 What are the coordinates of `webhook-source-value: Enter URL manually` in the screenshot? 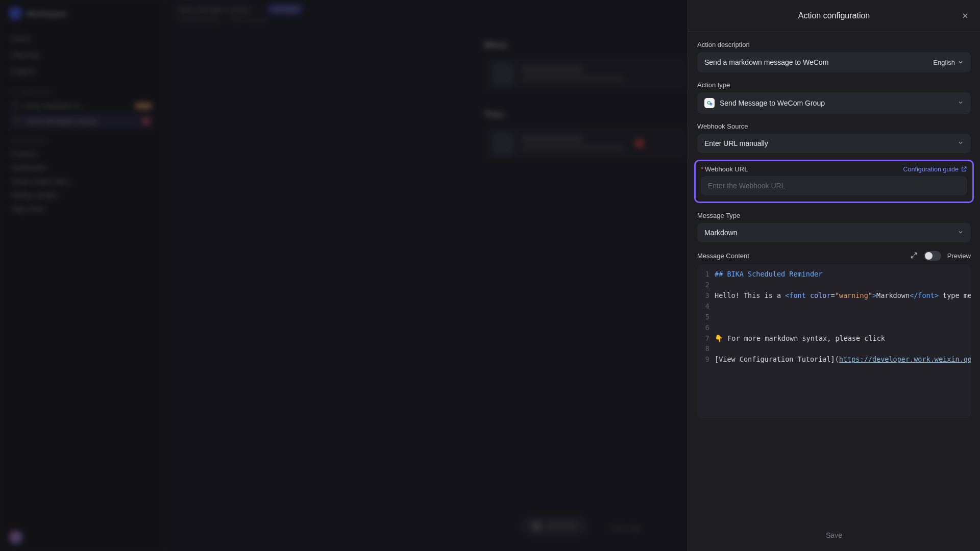 It's located at (736, 143).